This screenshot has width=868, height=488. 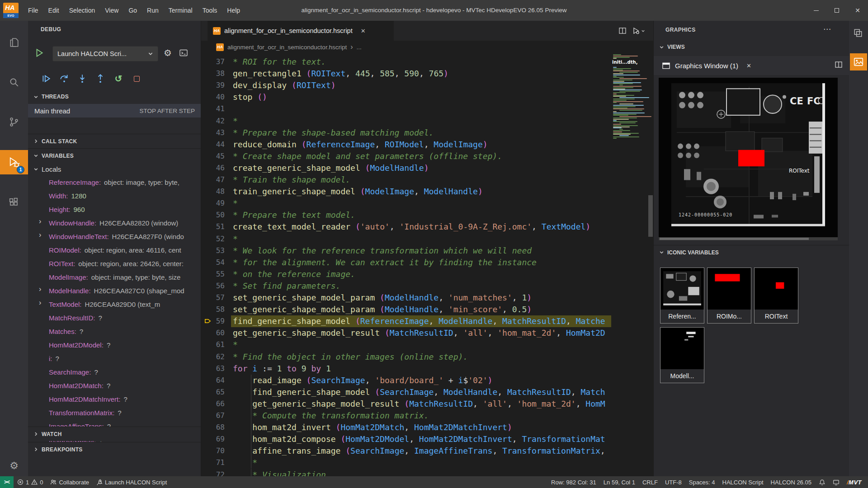 I want to click on code-line-60: 60get_generic_shape_model_result (MatchR…, so click(x=406, y=333).